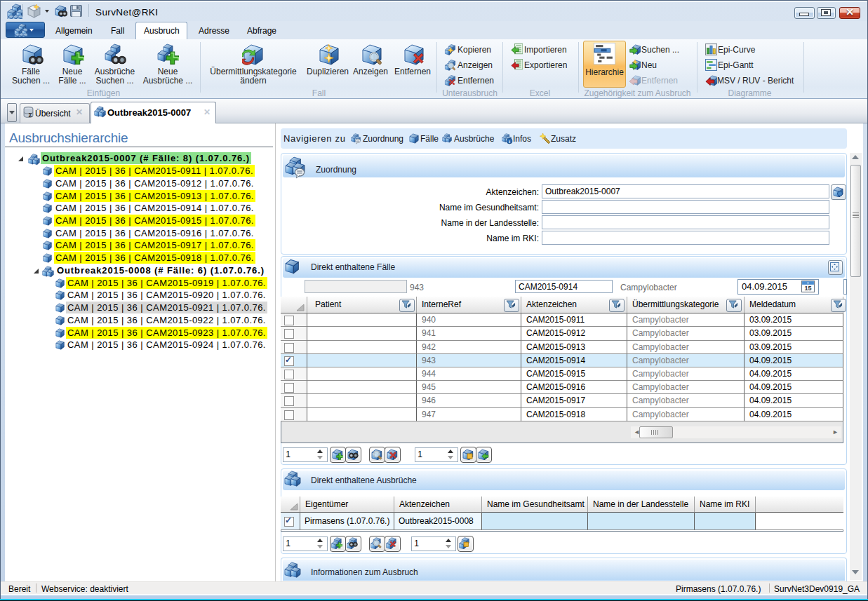 This screenshot has height=601, width=868. What do you see at coordinates (31, 115) in the screenshot?
I see `svg-text: Σ` at bounding box center [31, 115].